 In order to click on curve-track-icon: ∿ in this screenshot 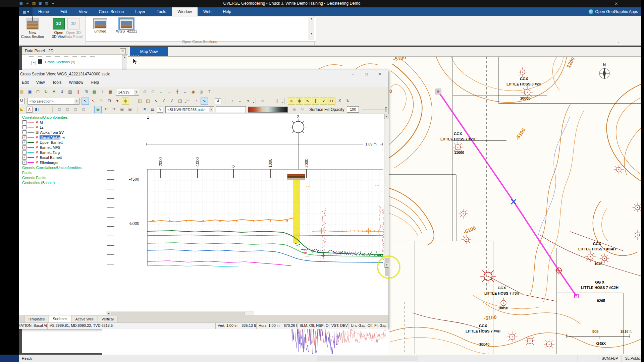, I will do `click(204, 101)`.